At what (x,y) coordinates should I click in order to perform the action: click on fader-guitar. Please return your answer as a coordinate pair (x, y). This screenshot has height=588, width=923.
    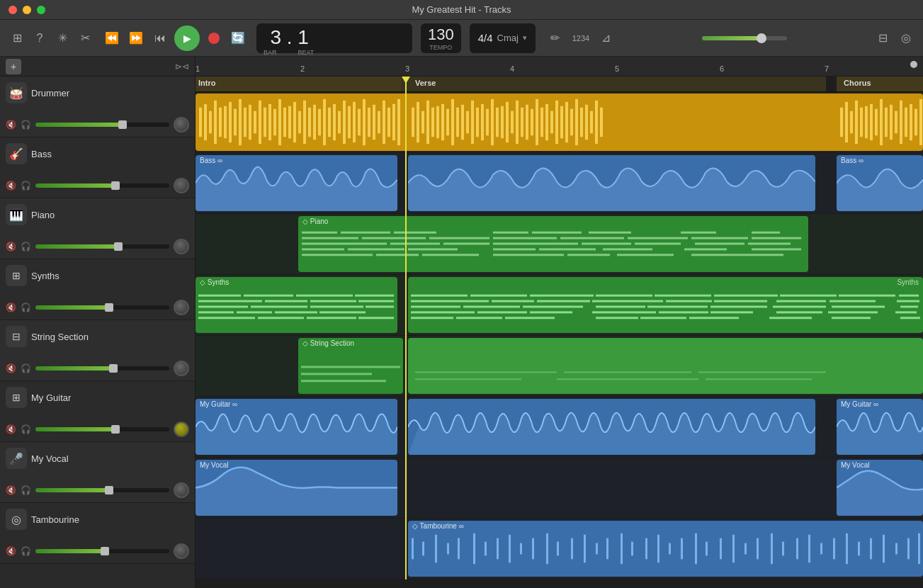
    Looking at the image, I should click on (102, 429).